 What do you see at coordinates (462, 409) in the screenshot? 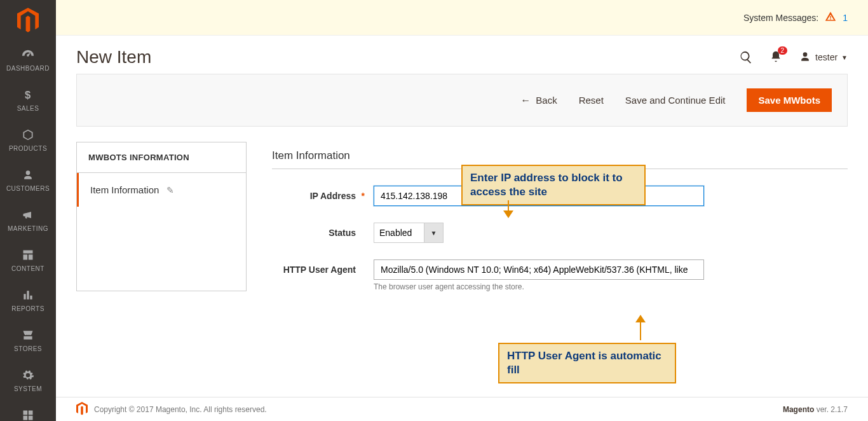
I see `page-footer: Copyright © 2017 Magento, Inc. All right…` at bounding box center [462, 409].